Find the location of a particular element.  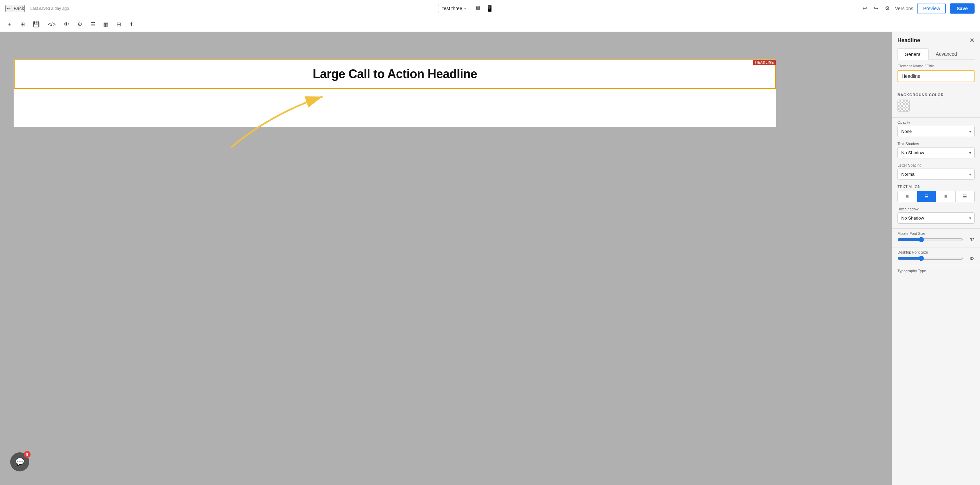

top-bar-right: ↩ ↪ ⚙ Versions Preview Save is located at coordinates (918, 8).